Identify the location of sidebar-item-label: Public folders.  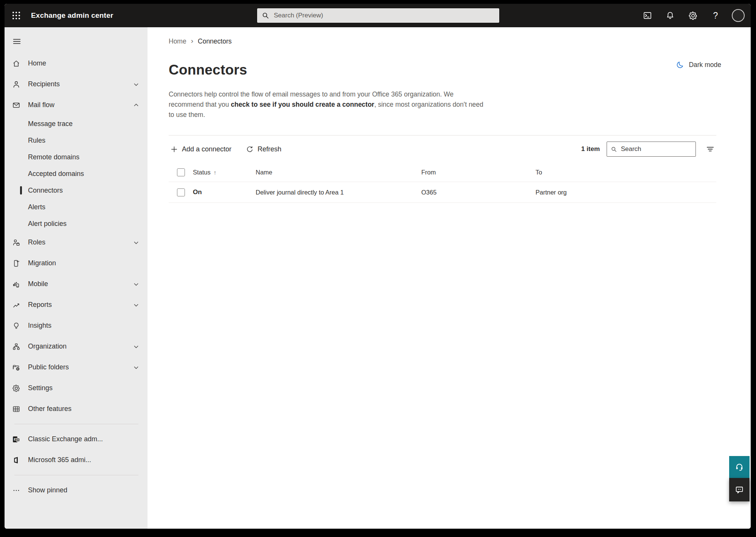
(48, 367).